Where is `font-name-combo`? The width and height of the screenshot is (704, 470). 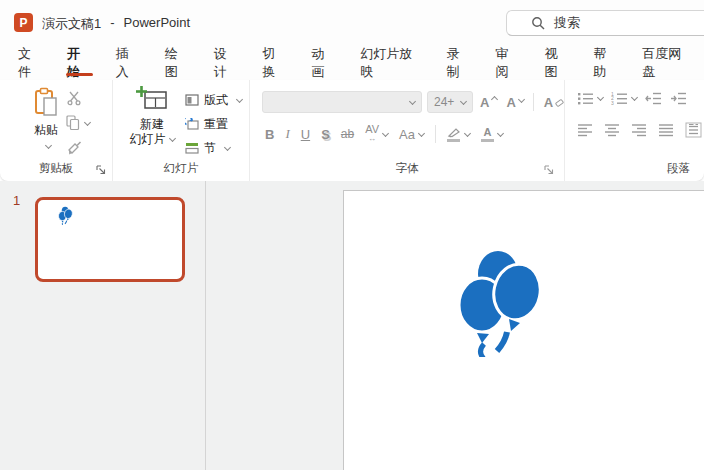
font-name-combo is located at coordinates (342, 102).